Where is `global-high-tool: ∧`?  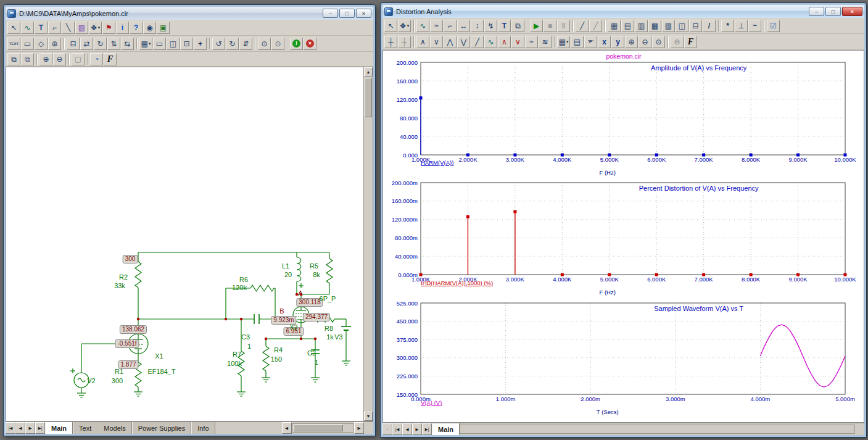
global-high-tool: ∧ is located at coordinates (505, 42).